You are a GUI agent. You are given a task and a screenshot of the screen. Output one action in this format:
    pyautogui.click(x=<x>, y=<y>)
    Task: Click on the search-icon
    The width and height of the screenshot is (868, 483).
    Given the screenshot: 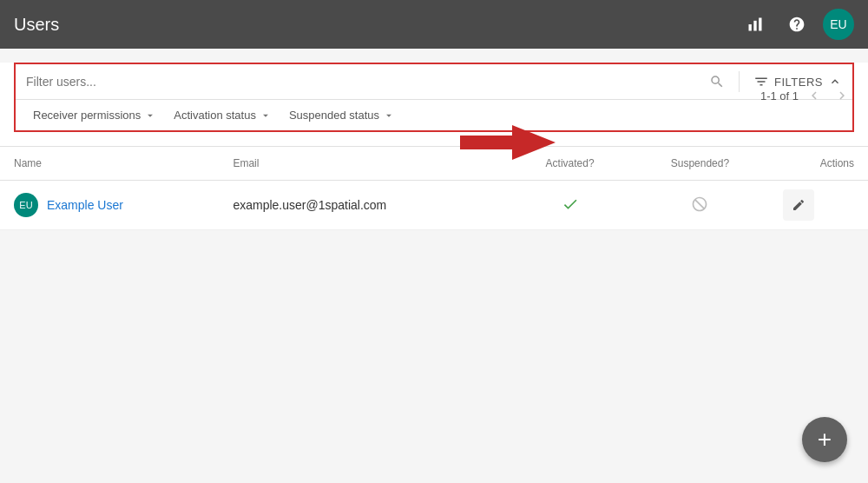 What is the action you would take?
    pyautogui.click(x=717, y=82)
    